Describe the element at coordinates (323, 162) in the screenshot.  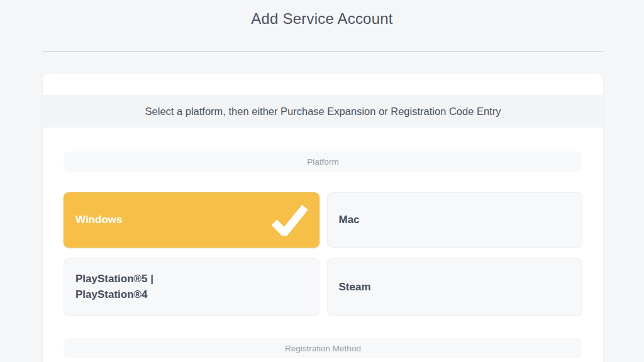
I see `platform-section-header: Platform` at that location.